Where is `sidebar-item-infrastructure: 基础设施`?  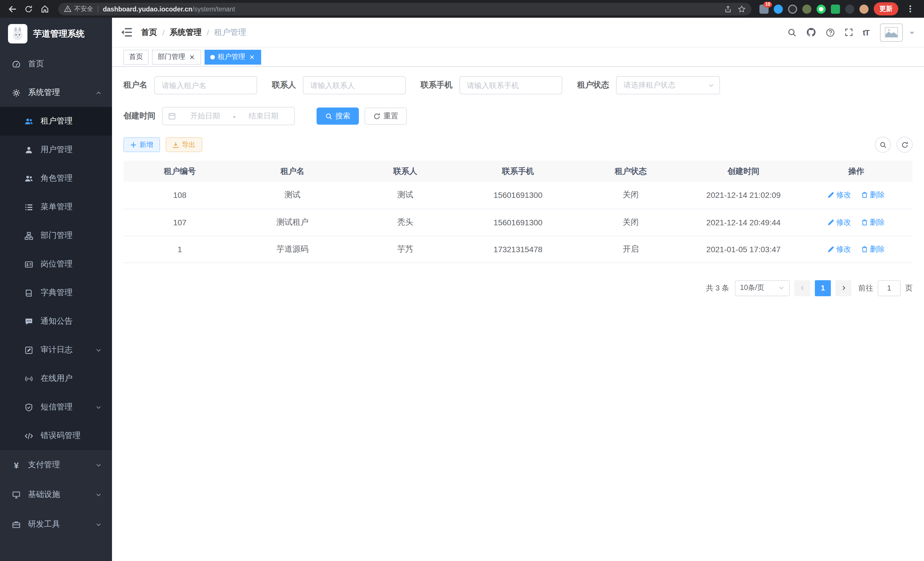
sidebar-item-infrastructure: 基础设施 is located at coordinates (56, 495).